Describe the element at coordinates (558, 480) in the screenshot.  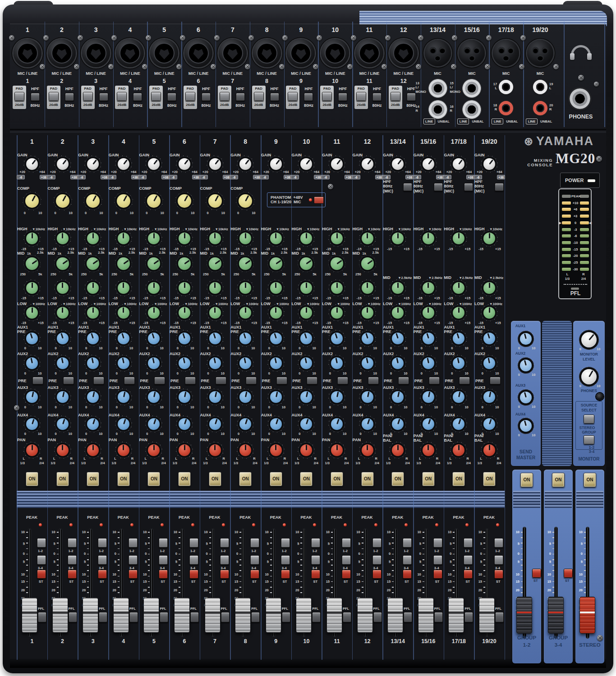
I see `group-3-4-on-button: ON` at that location.